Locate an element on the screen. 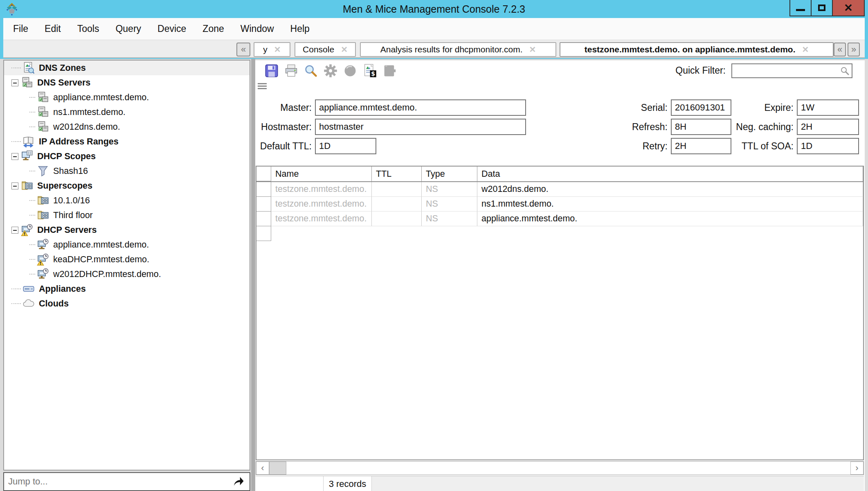 This screenshot has width=868, height=491. soa-form: Master: Hostmaster: Default TTL: Serial:… is located at coordinates (560, 132).